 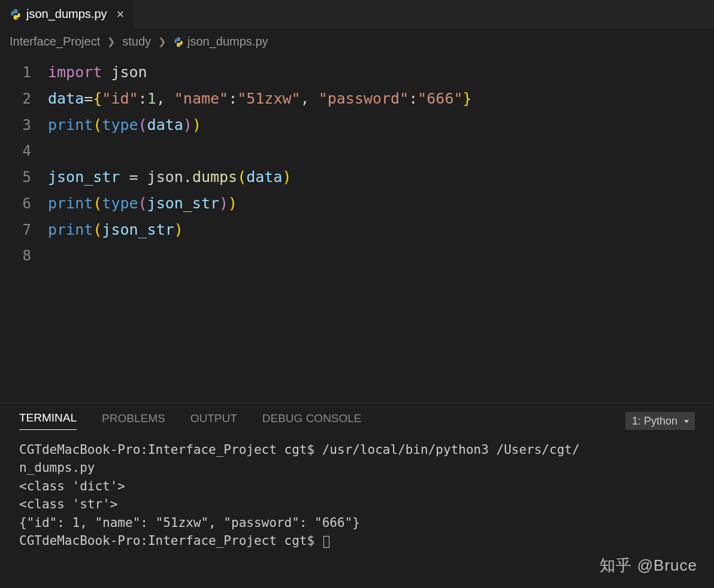 What do you see at coordinates (24, 125) in the screenshot?
I see `line-number: 3` at bounding box center [24, 125].